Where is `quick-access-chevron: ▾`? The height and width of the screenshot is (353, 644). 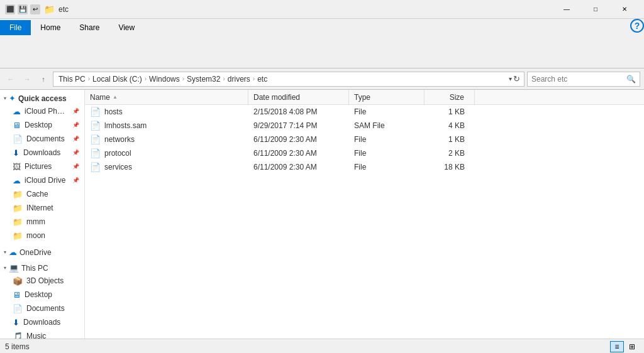 quick-access-chevron: ▾ is located at coordinates (5, 98).